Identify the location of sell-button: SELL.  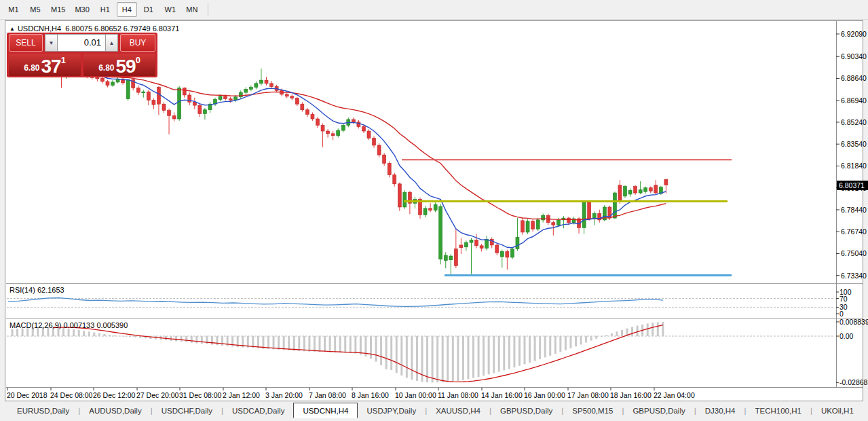
(26, 43).